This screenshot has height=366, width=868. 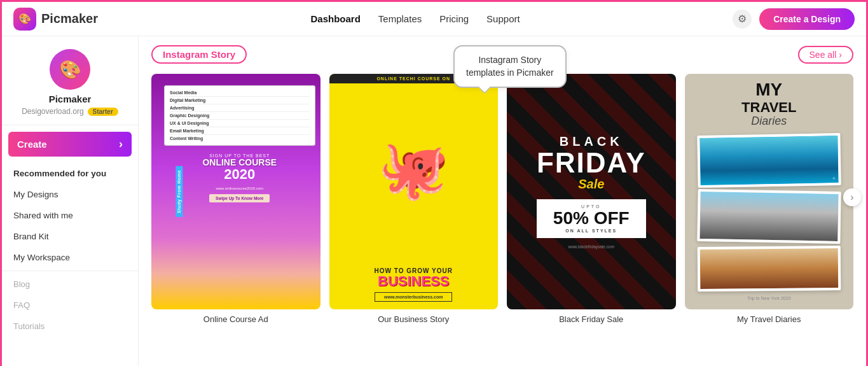 What do you see at coordinates (70, 215) in the screenshot?
I see `sidebar-item-shared: Shared with me` at bounding box center [70, 215].